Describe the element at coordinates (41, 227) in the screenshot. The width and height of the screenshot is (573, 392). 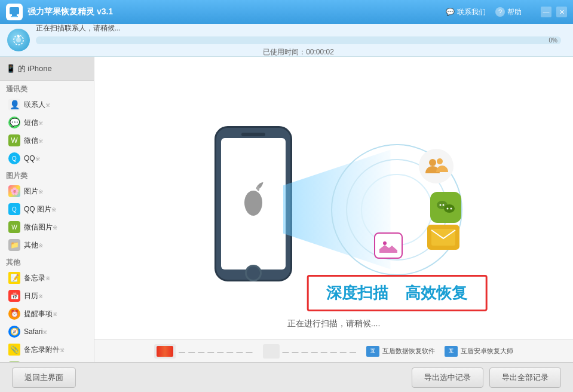
I see `wechatphotos-label: 微信图片※` at that location.